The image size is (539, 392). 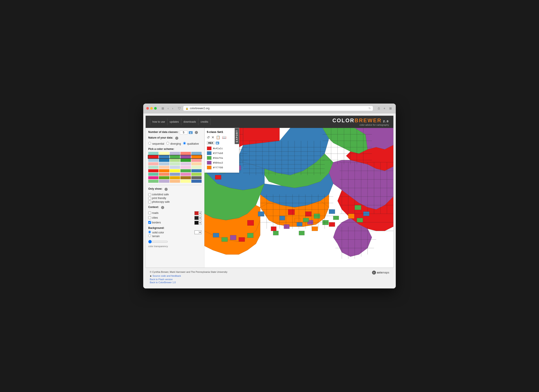 I want to click on radio-sequential: sequential, so click(x=156, y=143).